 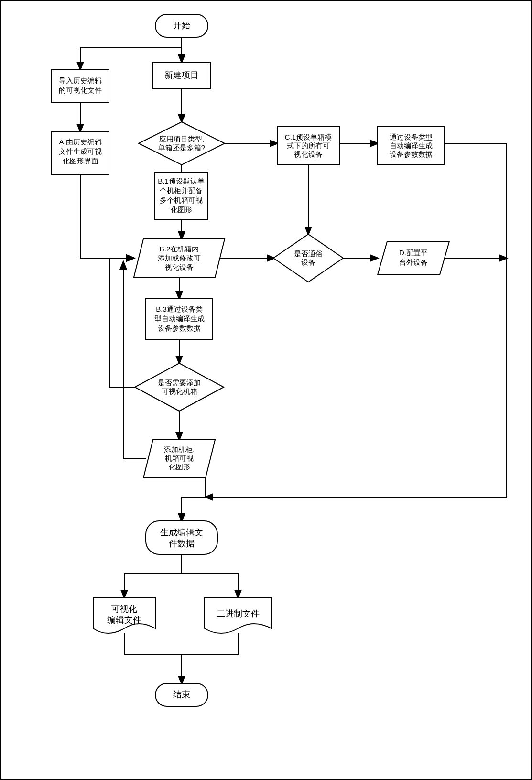 I want to click on svg-text: 的可视化文件, so click(x=80, y=90).